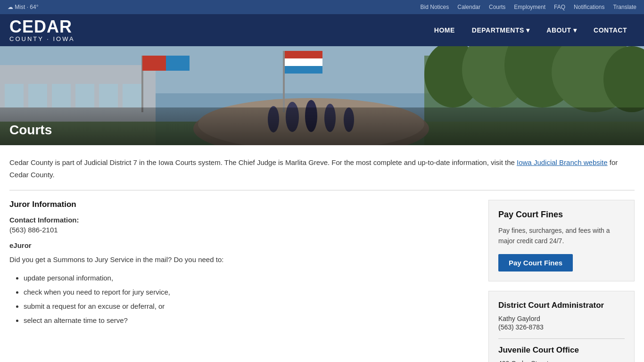  Describe the element at coordinates (560, 7) in the screenshot. I see `utility-nav-faq: FAQ` at that location.